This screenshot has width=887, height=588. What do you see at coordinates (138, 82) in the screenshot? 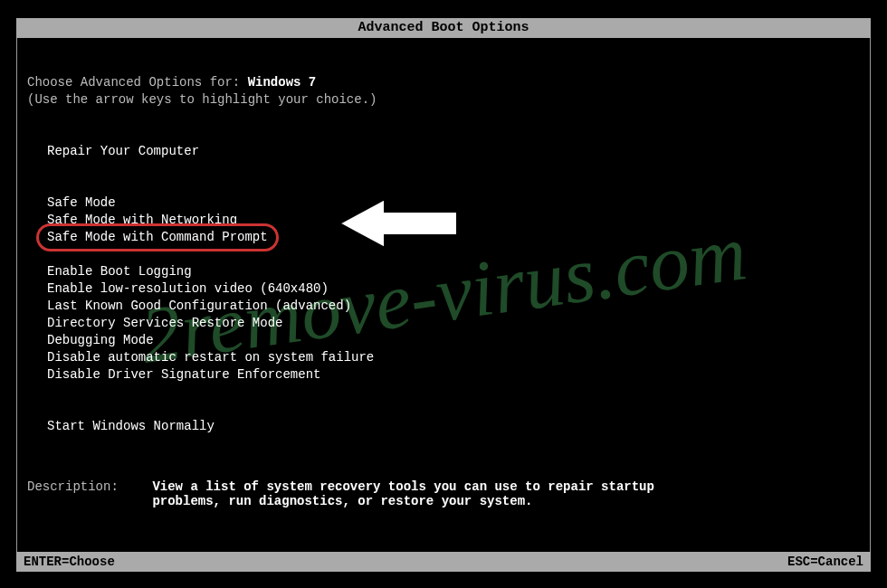
I see `header-prefix: Choose Advanced Options for:` at bounding box center [138, 82].